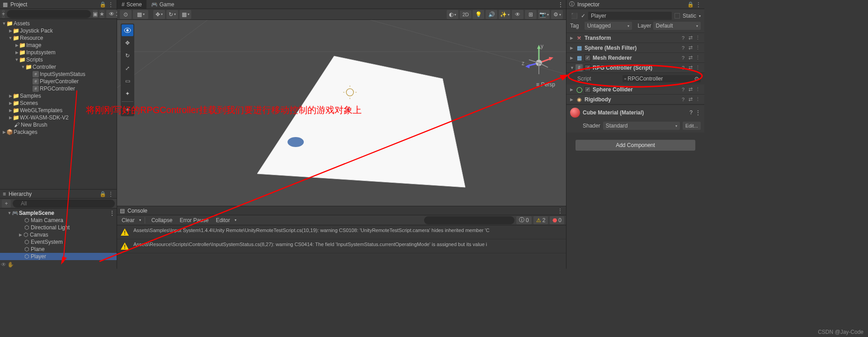 This screenshot has height=337, width=868. Describe the element at coordinates (642, 126) in the screenshot. I see `shader-dropdown: Standard` at that location.